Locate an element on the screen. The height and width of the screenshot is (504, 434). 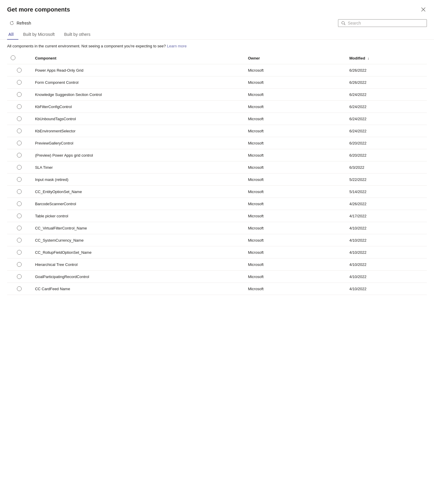
component-name-cell: Input mask (retired) is located at coordinates (138, 179).